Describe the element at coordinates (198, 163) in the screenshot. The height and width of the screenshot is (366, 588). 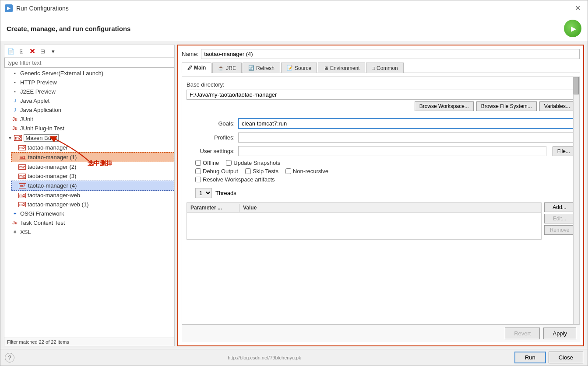
I see `offline-checkbox` at that location.